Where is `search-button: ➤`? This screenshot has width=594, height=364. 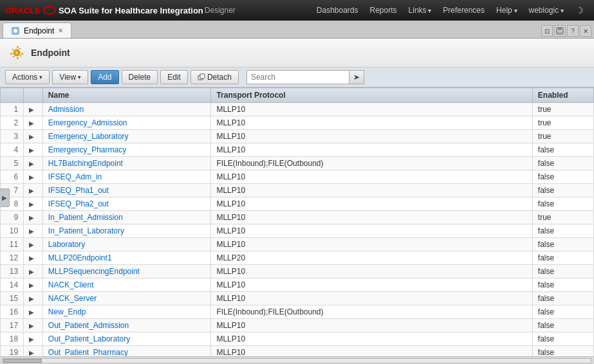
search-button: ➤ is located at coordinates (357, 77).